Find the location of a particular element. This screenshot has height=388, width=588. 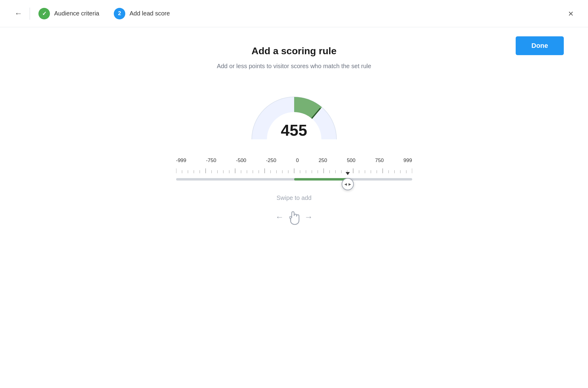

scale-label-6: 500 is located at coordinates (351, 161).